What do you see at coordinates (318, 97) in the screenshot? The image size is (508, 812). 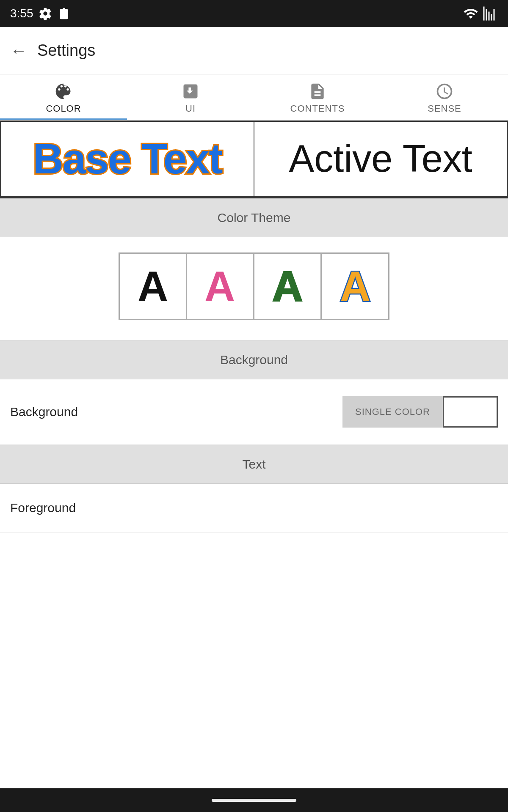 I see `tab-contents: CONTENTS` at bounding box center [318, 97].